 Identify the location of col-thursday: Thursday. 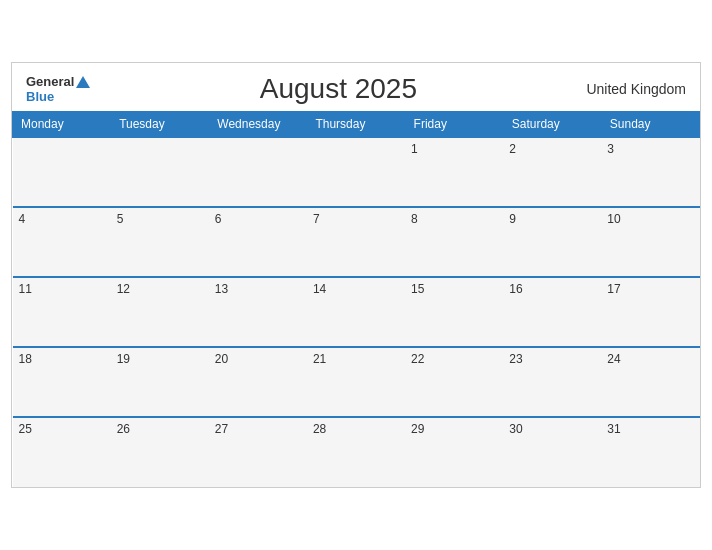
(356, 125).